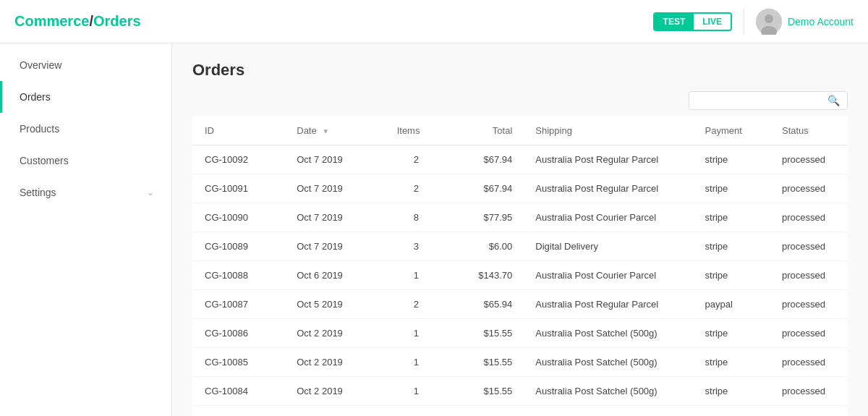 This screenshot has width=868, height=416. I want to click on account-area: Demo Account, so click(799, 22).